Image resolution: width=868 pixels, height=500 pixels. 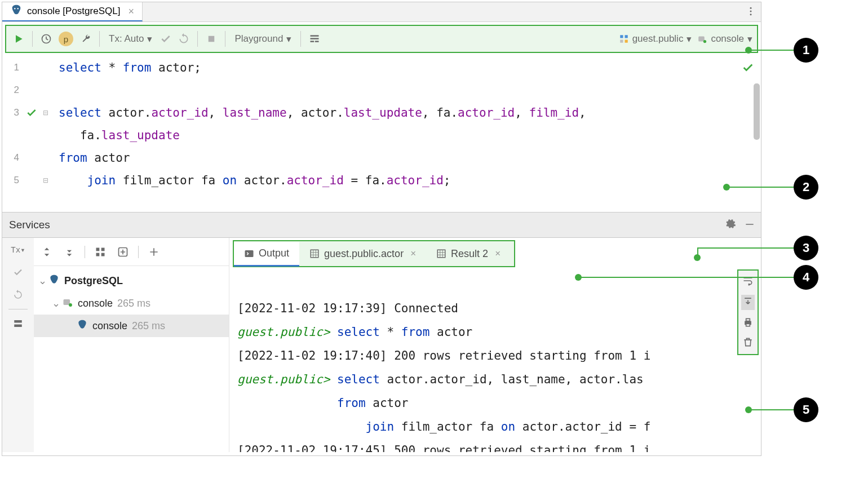 I want to click on print-icon, so click(x=748, y=324).